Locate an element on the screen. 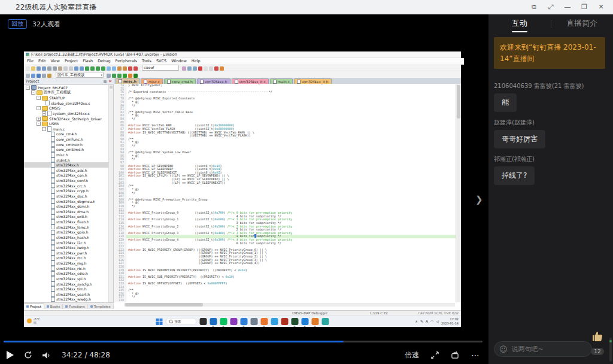  tree-item: stm32f4xx_usart.h is located at coordinates (67, 295).